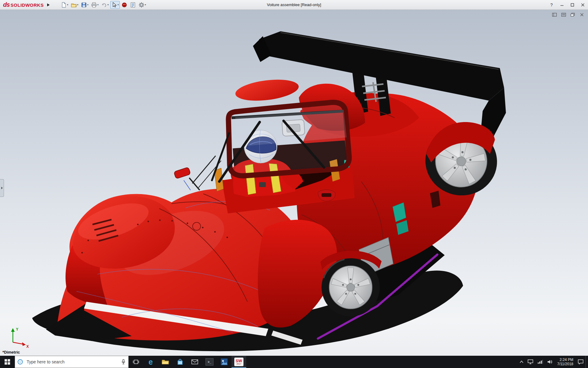 The height and width of the screenshot is (368, 588). What do you see at coordinates (552, 5) in the screenshot?
I see `help-button: ?` at bounding box center [552, 5].